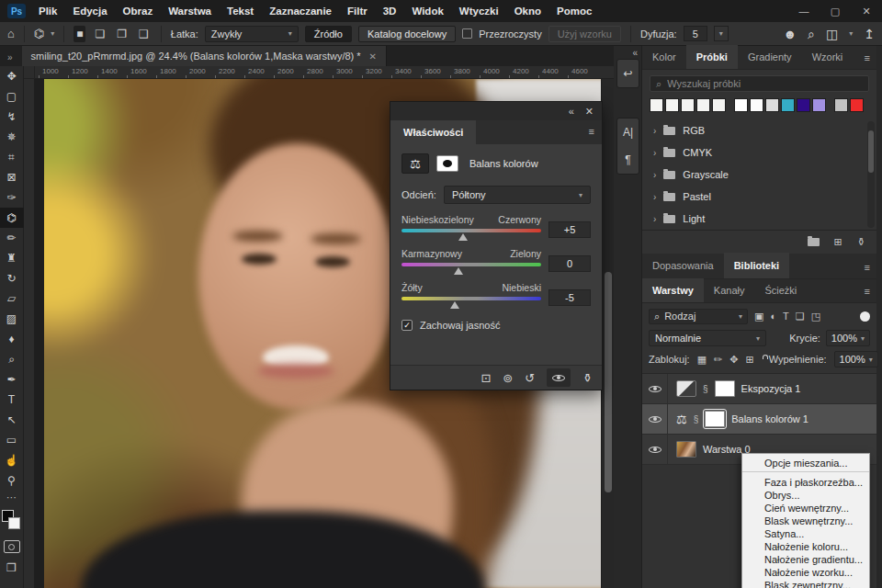 The height and width of the screenshot is (588, 882). What do you see at coordinates (143, 34) in the screenshot?
I see `selection-intersect-icon: ❑` at bounding box center [143, 34].